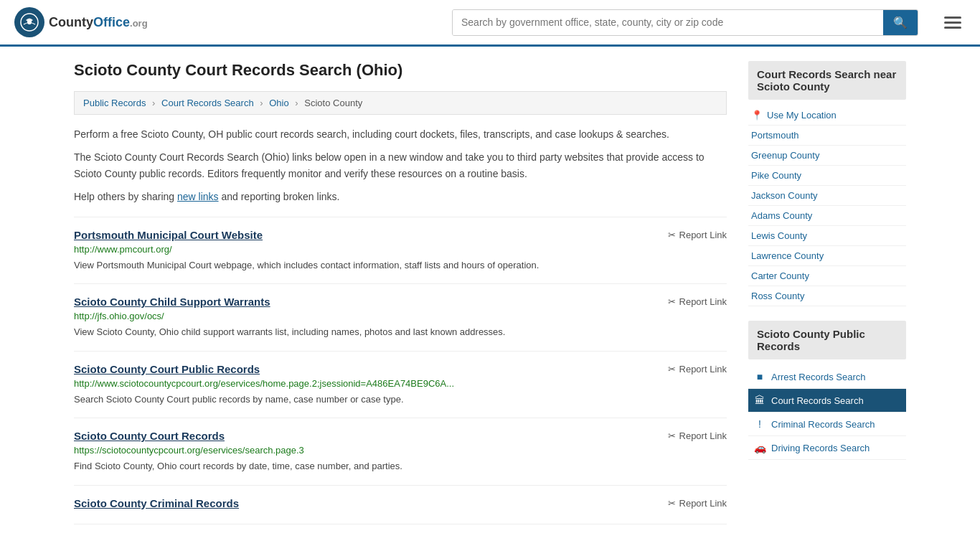 This screenshot has height=551, width=980. What do you see at coordinates (827, 276) in the screenshot?
I see `nearby-link-carter: Carter County` at bounding box center [827, 276].